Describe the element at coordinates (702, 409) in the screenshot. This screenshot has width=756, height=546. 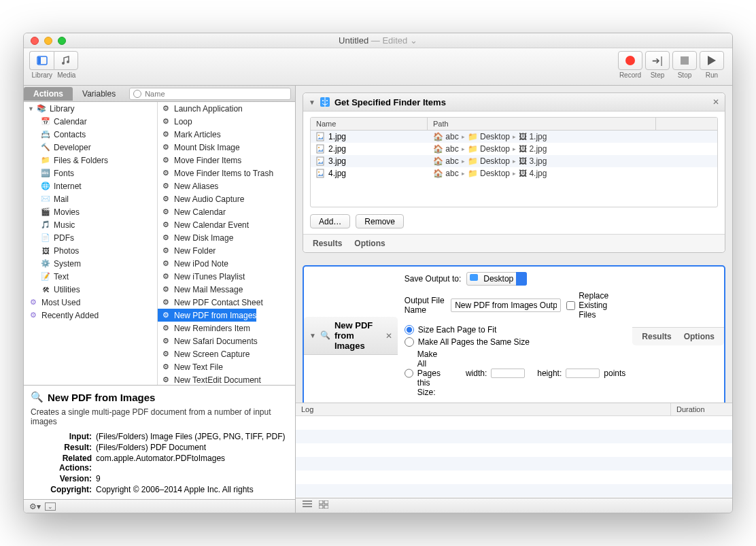
I see `duration-col: Duration` at that location.